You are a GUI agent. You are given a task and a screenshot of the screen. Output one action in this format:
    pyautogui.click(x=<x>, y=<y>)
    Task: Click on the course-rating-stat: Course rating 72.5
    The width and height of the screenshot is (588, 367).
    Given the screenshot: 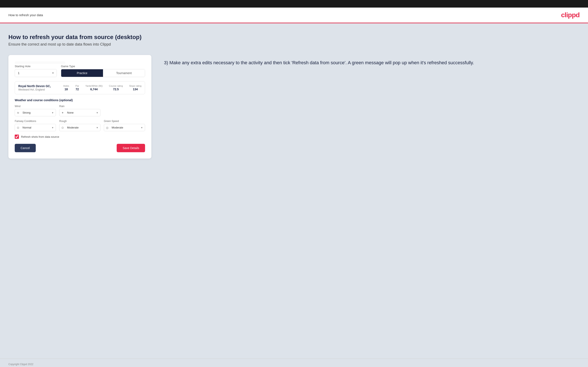 What is the action you would take?
    pyautogui.click(x=116, y=88)
    